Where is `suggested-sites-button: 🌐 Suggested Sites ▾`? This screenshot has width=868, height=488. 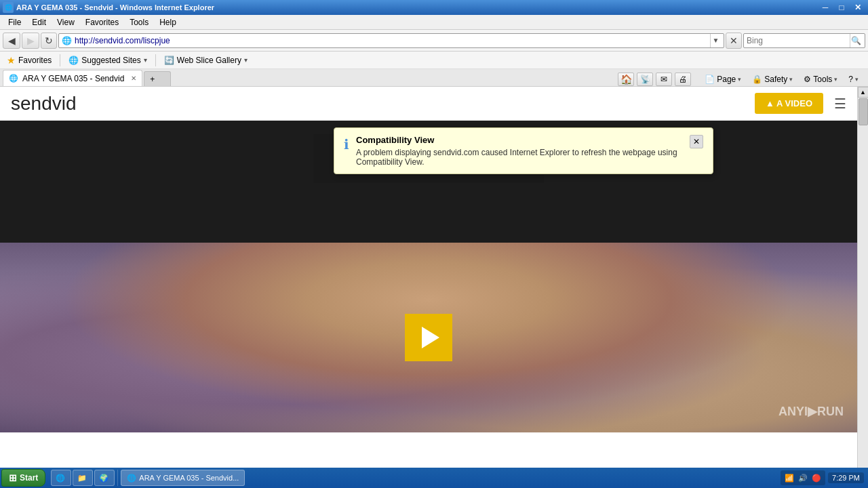
suggested-sites-button: 🌐 Suggested Sites ▾ is located at coordinates (107, 60).